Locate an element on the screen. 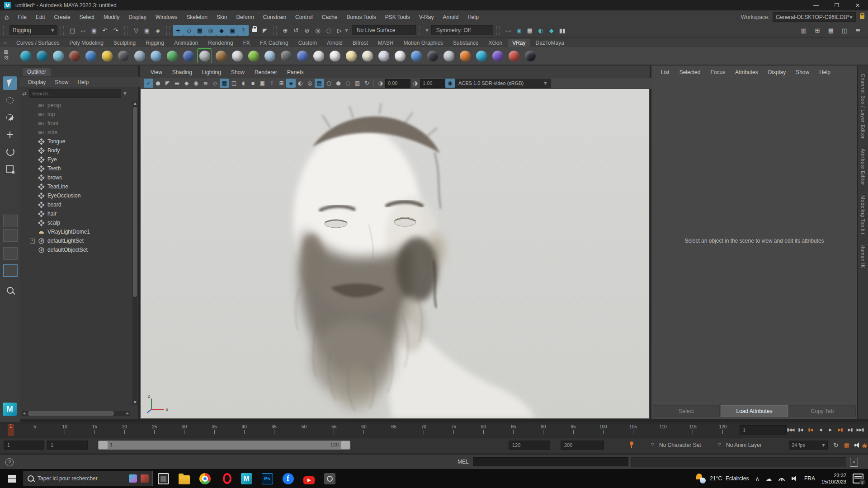 This screenshot has height=488, width=868. viewport-toolbar-icon: ▦ is located at coordinates (224, 83).